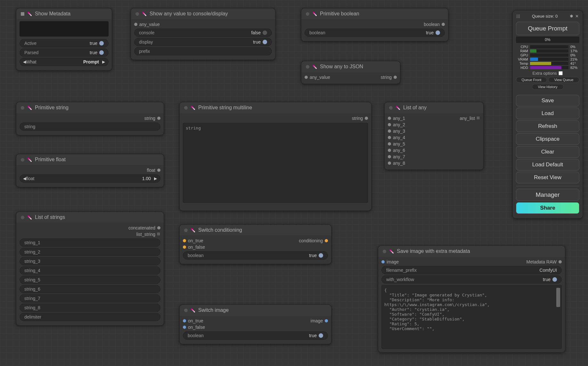  I want to click on node-header: Show Metadata, so click(64, 14).